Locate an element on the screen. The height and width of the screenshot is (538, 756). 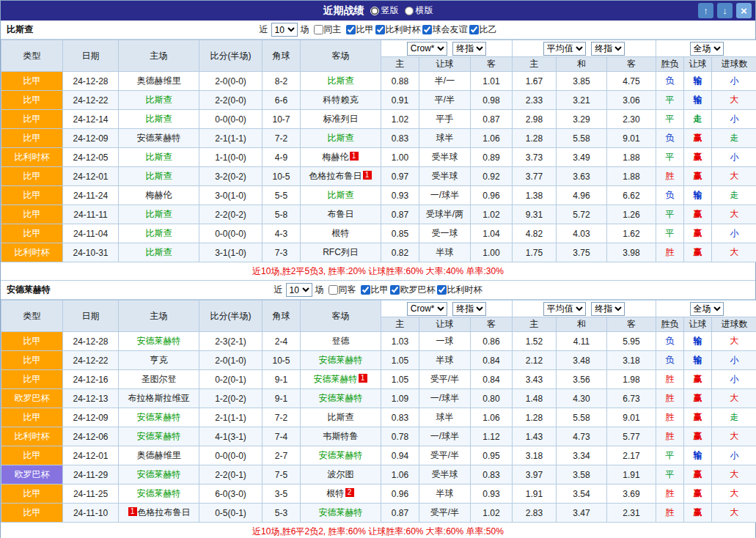
team-link: 波尔图 is located at coordinates (341, 474).